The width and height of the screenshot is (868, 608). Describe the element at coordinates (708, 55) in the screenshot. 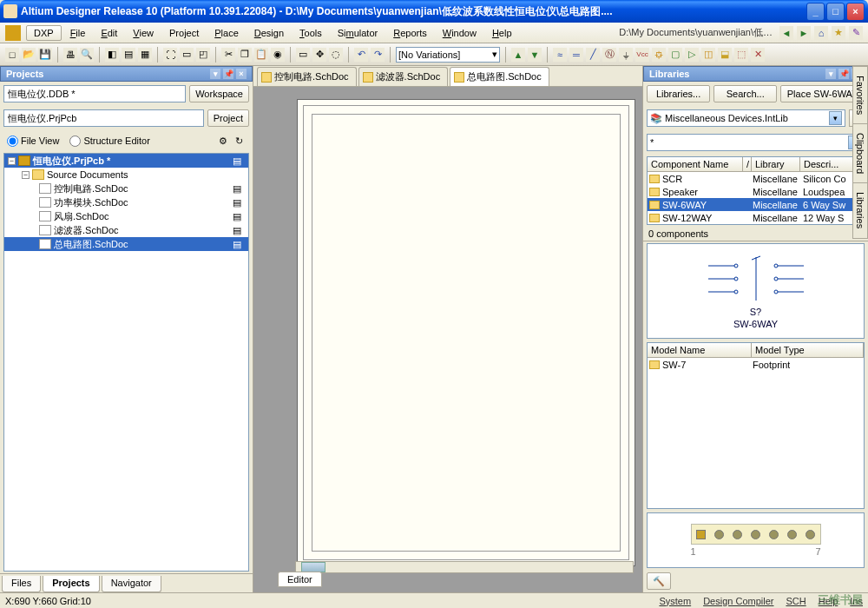

I see `device-sheet-icon: ◫` at that location.